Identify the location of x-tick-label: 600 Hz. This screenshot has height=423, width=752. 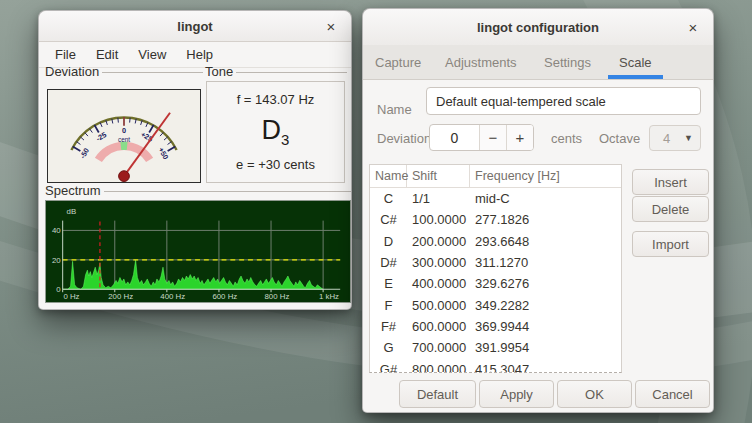
(224, 296).